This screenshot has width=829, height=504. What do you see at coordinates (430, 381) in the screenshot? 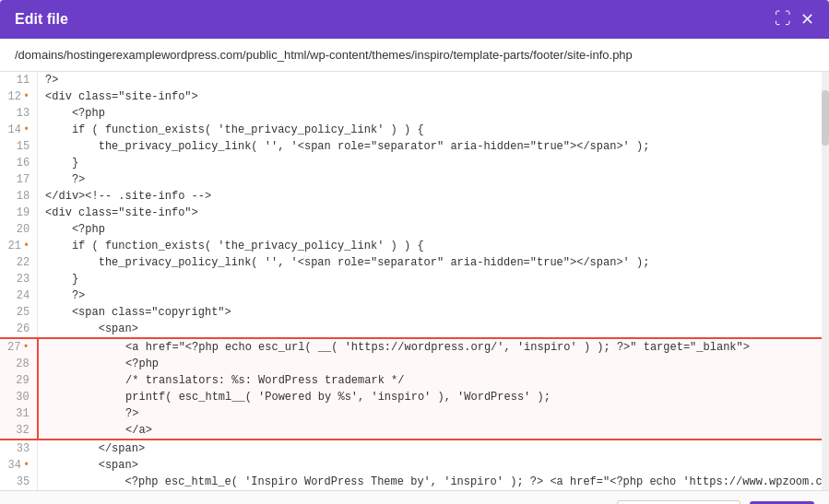
I see `line-code: /* translators: %s: WordPress trademark …` at bounding box center [430, 381].